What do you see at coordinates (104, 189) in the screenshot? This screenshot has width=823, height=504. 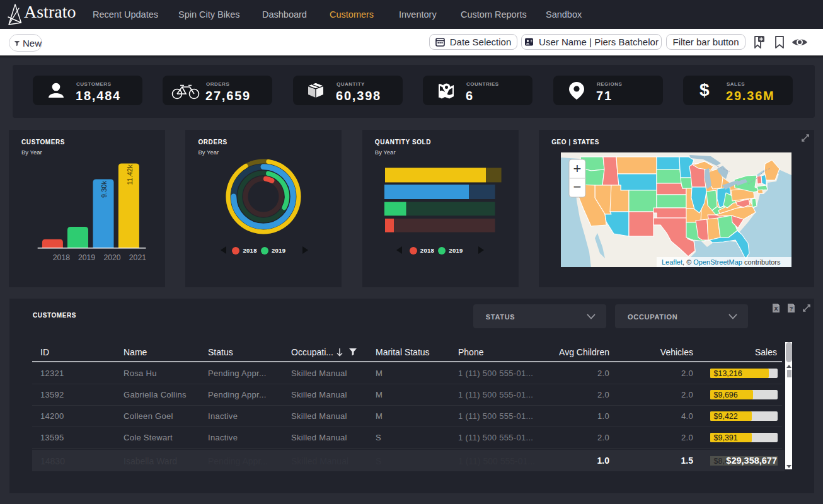 I see `svg-text: 9.30k` at bounding box center [104, 189].